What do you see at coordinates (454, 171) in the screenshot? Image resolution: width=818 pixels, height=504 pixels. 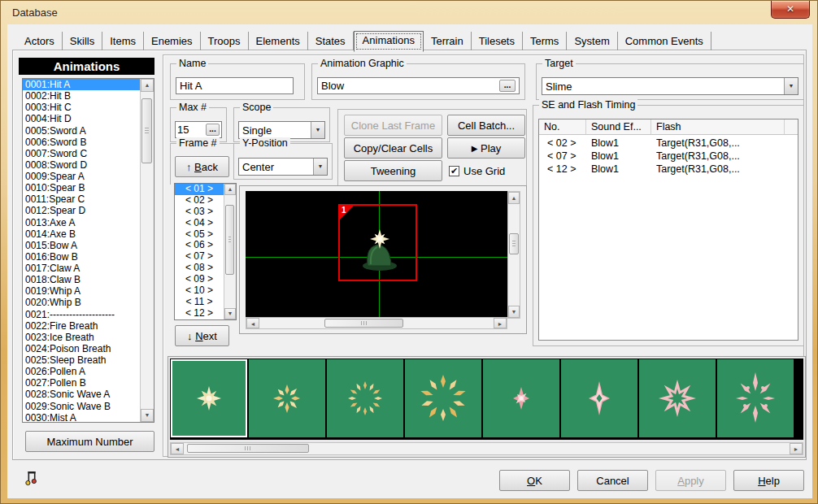 I see `checkbox-icon: ✔` at bounding box center [454, 171].